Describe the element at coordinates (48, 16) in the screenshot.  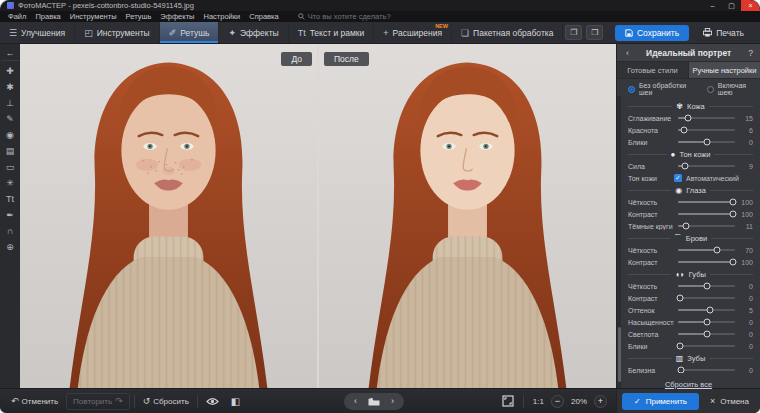
I see `menu-item-2: Правка` at that location.